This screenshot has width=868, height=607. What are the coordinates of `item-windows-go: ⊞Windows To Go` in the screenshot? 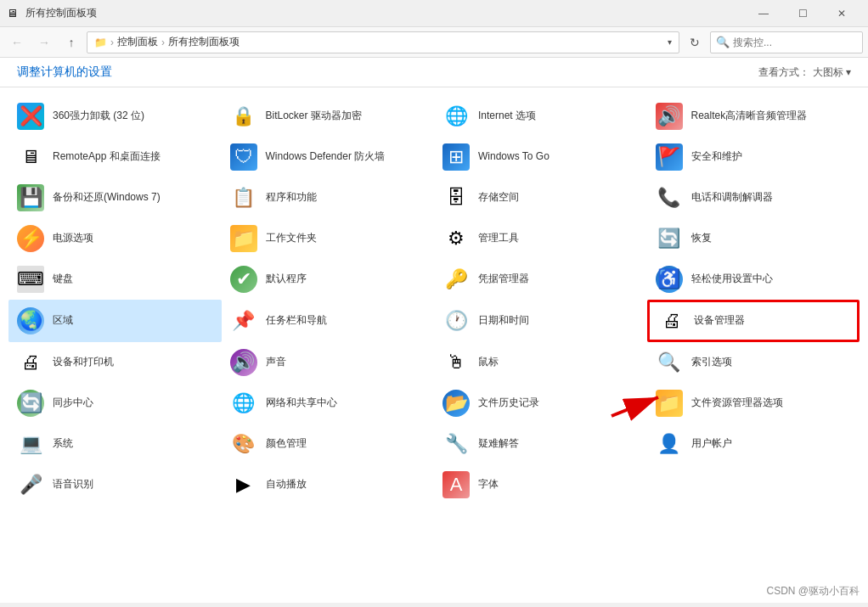 It's located at (540, 157).